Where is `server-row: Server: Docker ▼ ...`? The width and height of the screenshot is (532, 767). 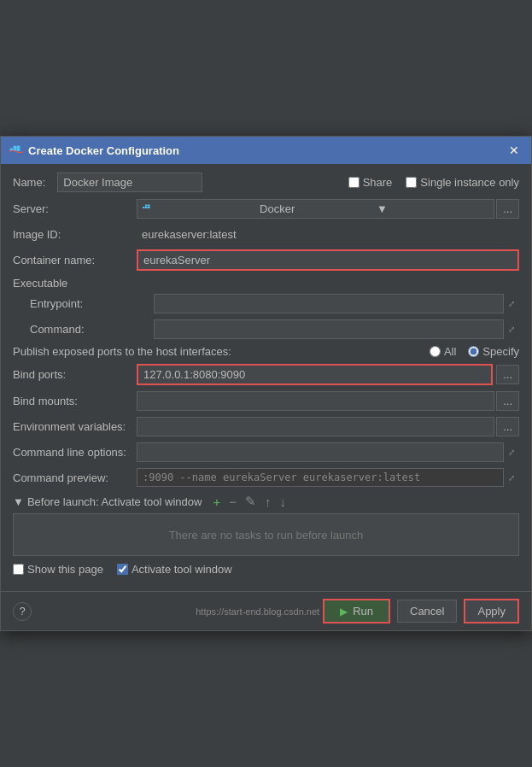 server-row: Server: Docker ▼ ... is located at coordinates (266, 208).